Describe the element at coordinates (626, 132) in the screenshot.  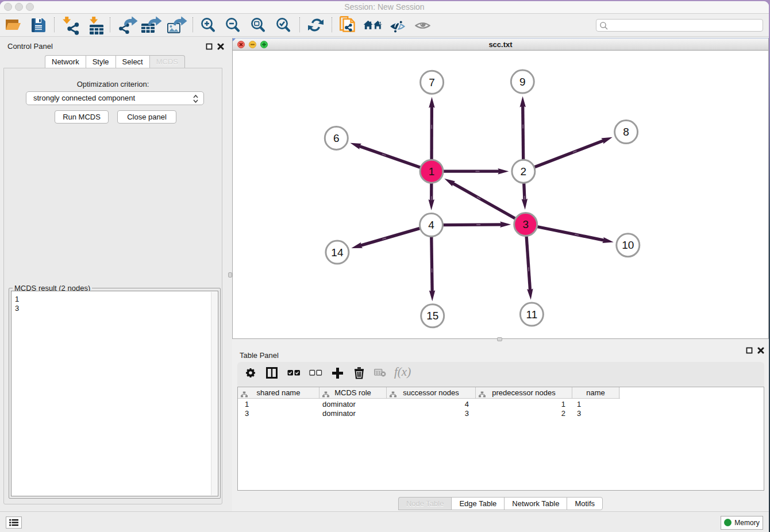
I see `svg-text: 8` at that location.